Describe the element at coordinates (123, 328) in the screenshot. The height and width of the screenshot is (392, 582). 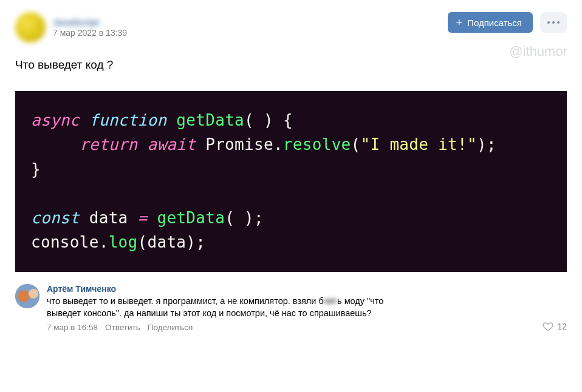
I see `reply-button: Ответить` at that location.